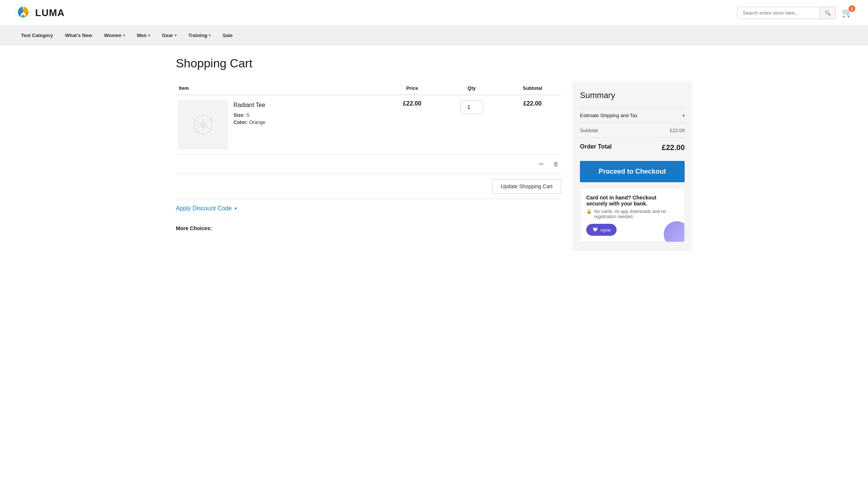  I want to click on apply-discount-button: Apply Discount Code ▾, so click(207, 208).